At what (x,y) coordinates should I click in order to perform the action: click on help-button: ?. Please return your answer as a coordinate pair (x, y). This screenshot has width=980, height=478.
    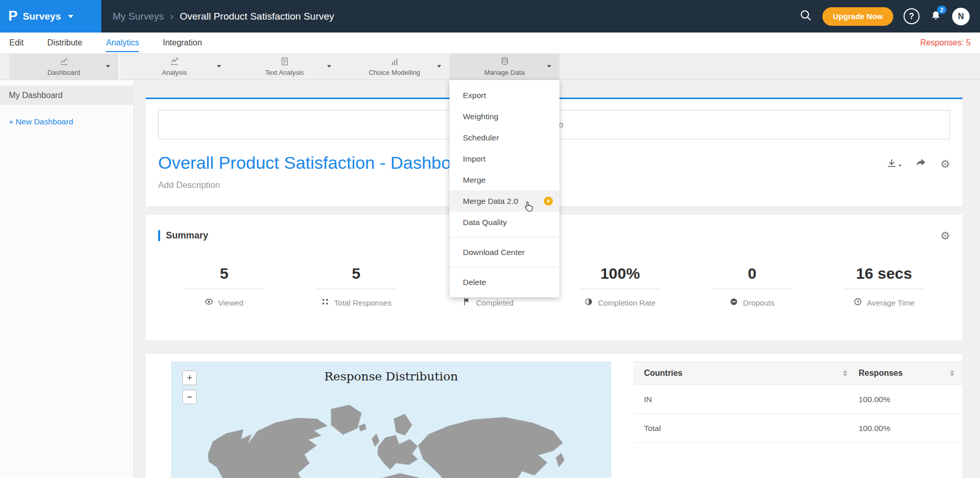
    Looking at the image, I should click on (911, 17).